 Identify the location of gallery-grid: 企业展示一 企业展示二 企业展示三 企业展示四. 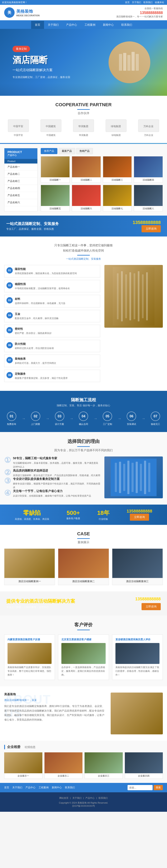
(84, 766).